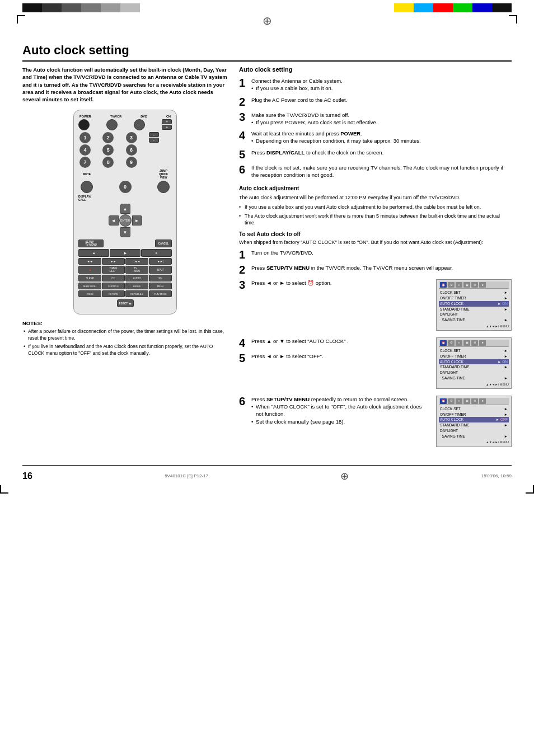  What do you see at coordinates (84, 125) in the screenshot?
I see `power-btn` at bounding box center [84, 125].